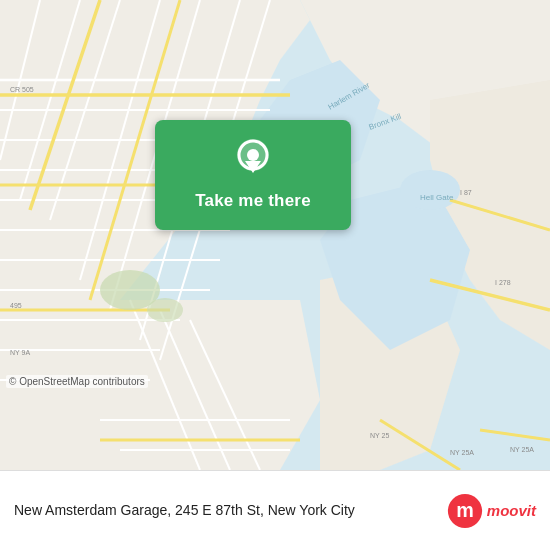  What do you see at coordinates (492, 511) in the screenshot?
I see `moovit-logo: m moovit` at bounding box center [492, 511].